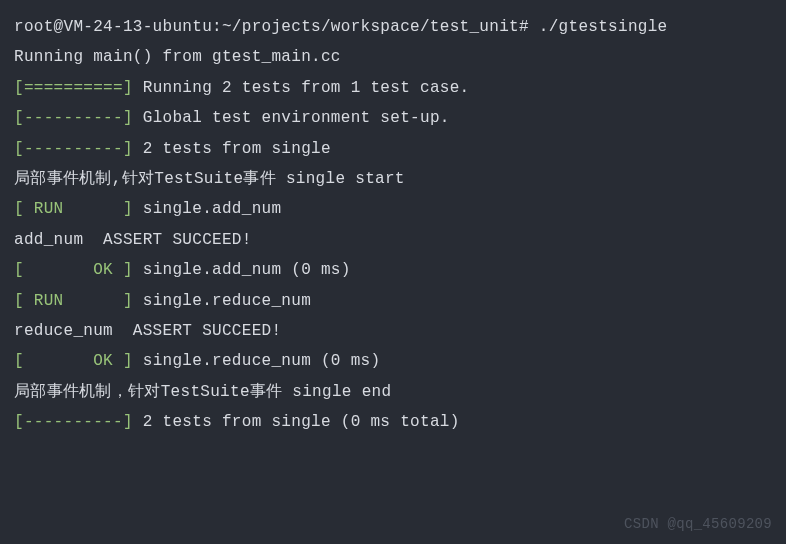  I want to click on terminal-segment: 2 tests from single, so click(237, 149).